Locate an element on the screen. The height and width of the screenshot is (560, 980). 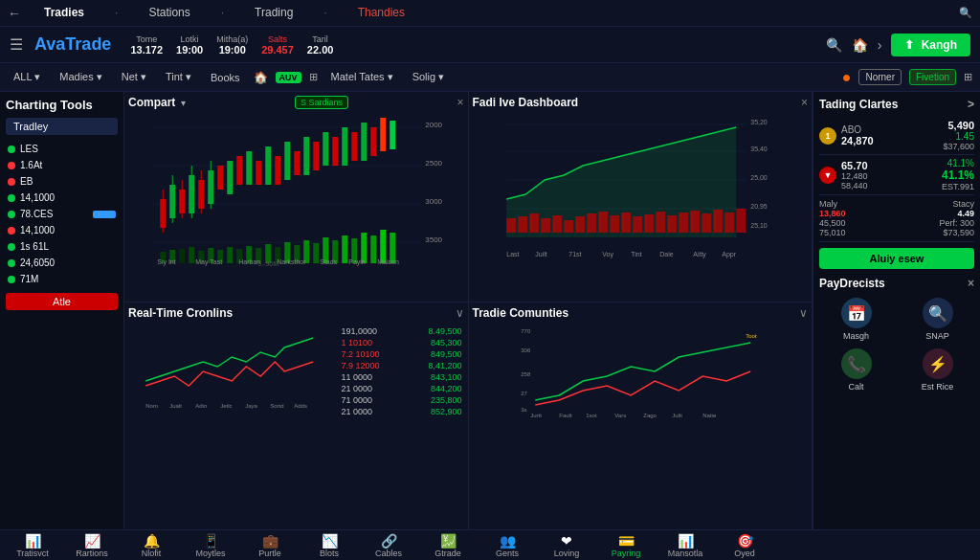
sidebar-item-1: 1.6At is located at coordinates (61, 165).